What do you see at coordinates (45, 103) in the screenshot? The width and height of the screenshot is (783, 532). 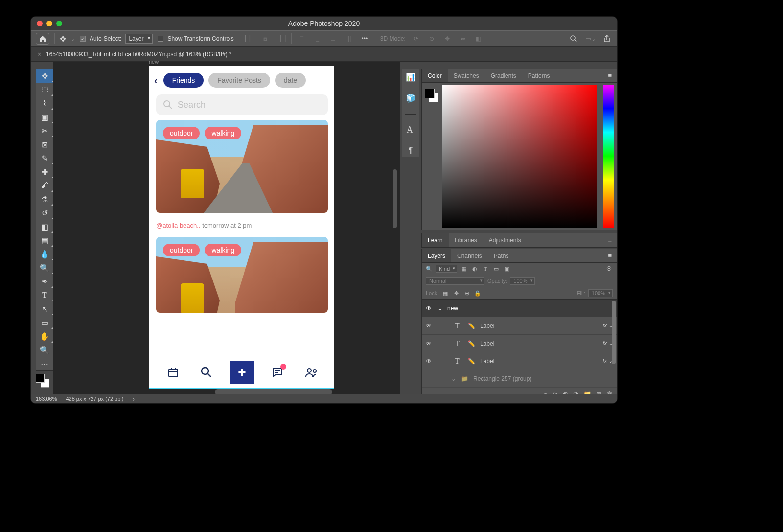 I see `lasso-tool: ⌇` at bounding box center [45, 103].